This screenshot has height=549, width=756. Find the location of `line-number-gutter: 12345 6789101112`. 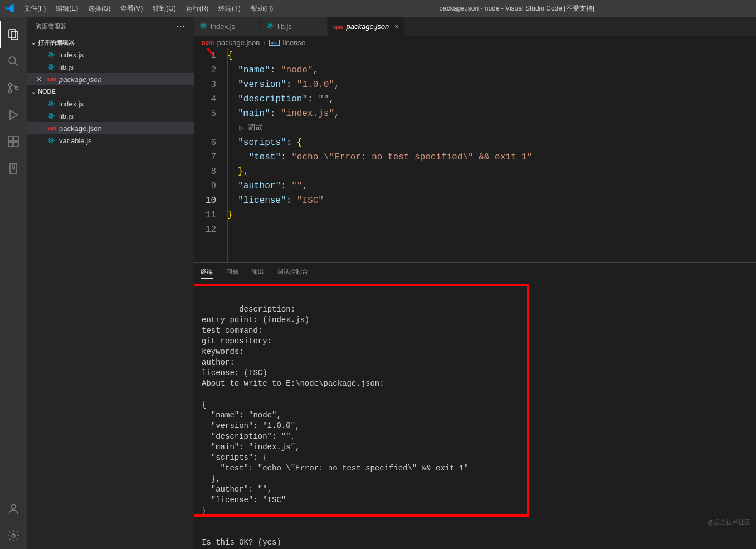

line-number-gutter: 12345 6789101112 is located at coordinates (211, 155).